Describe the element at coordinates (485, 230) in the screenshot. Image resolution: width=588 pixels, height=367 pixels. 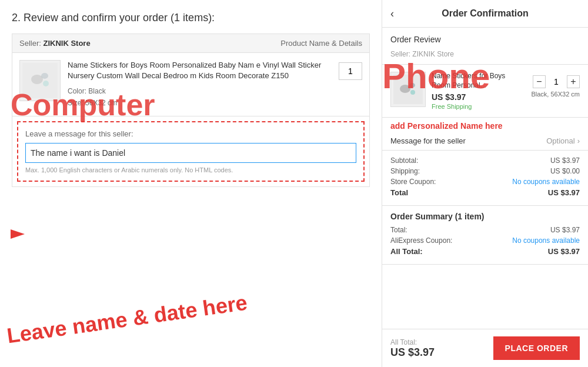
I see `summary-total-row: Total: US $3.97` at that location.